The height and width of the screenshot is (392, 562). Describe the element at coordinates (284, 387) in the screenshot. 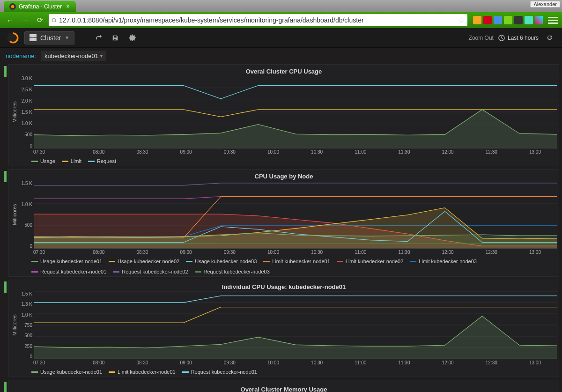

I see `panel-title: Overal Cluster Memory Usage` at that location.